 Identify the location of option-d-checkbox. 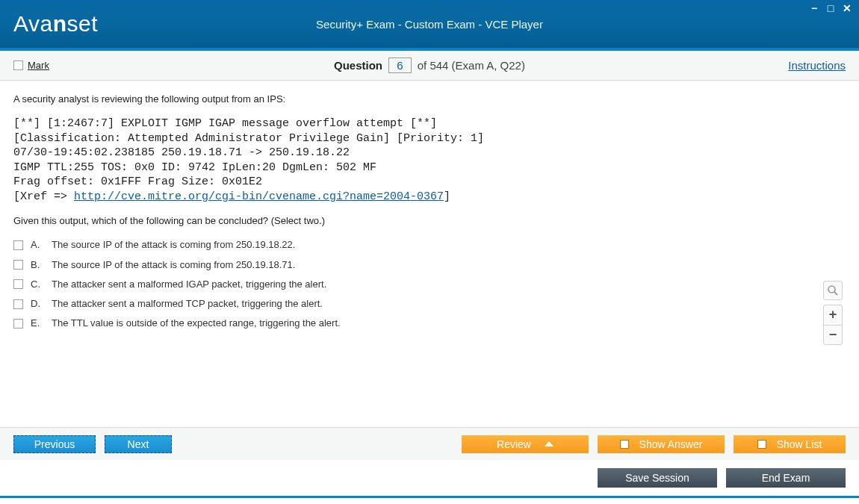
(18, 305).